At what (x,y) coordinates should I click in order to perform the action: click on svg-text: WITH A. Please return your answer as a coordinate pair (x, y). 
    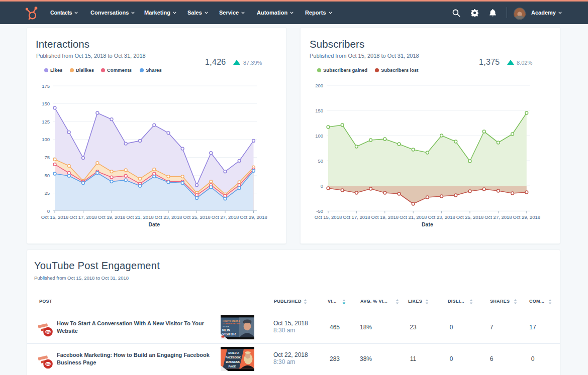
    Looking at the image, I should click on (226, 327).